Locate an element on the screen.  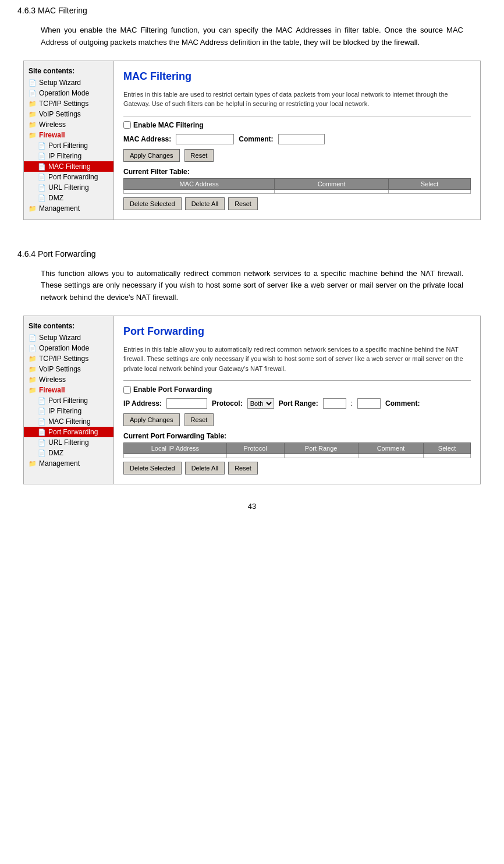
mac-address-row: MAC Address: Comment: is located at coordinates (297, 139).